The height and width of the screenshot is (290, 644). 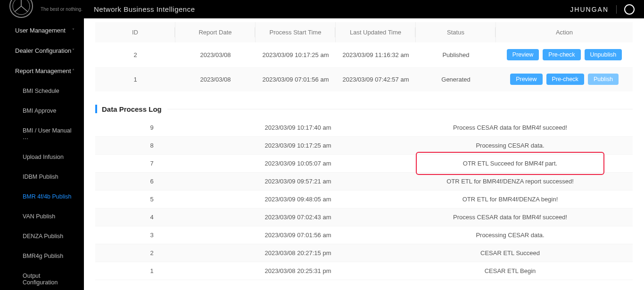 What do you see at coordinates (42, 134) in the screenshot?
I see `sidebar-subitem: BMI / User Manual …` at bounding box center [42, 134].